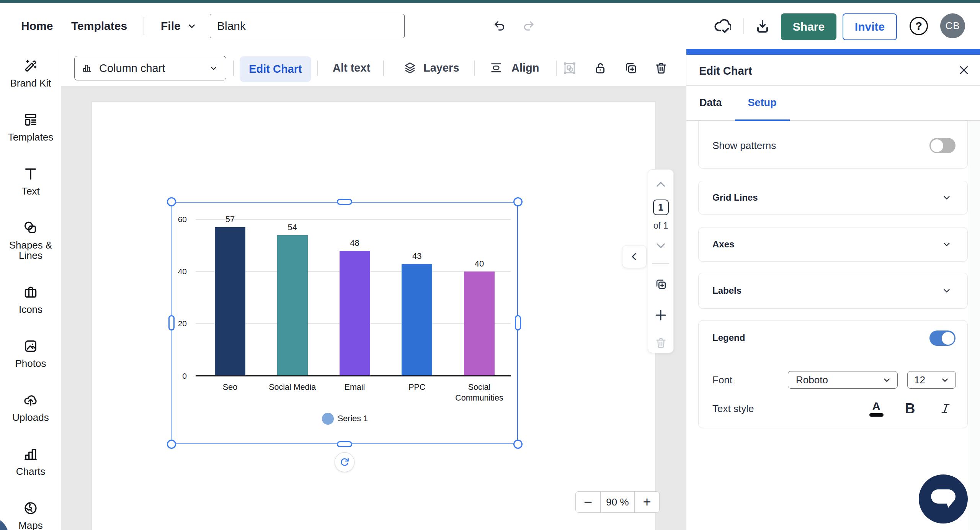  I want to click on close-panel-button, so click(964, 70).